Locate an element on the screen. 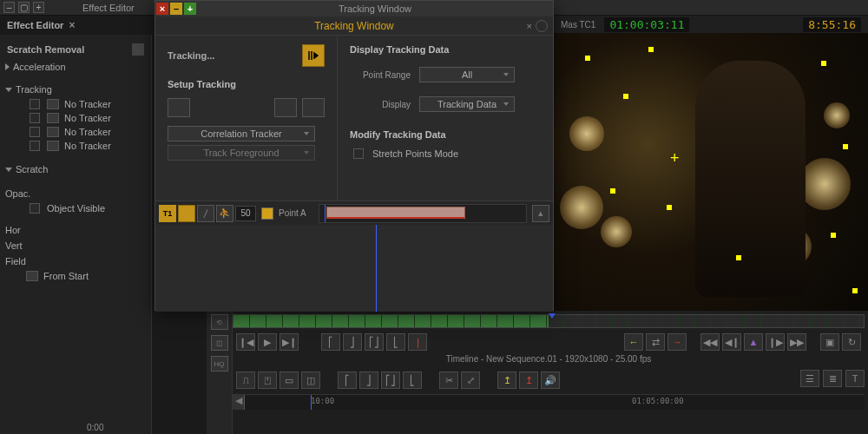 The width and height of the screenshot is (868, 434). win-close-icon: + is located at coordinates (38, 7).